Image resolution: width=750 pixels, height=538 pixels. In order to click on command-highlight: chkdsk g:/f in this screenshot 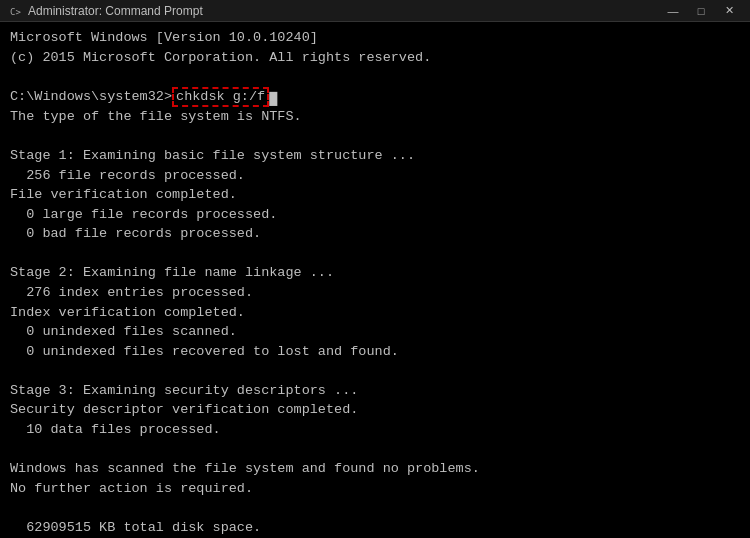, I will do `click(220, 97)`.